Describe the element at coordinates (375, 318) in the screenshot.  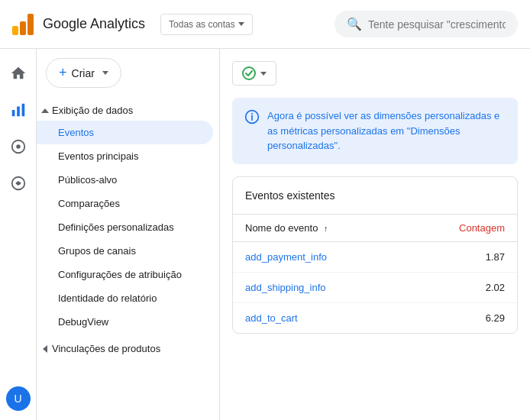
I see `table-row: add_to_cart 6.29` at that location.